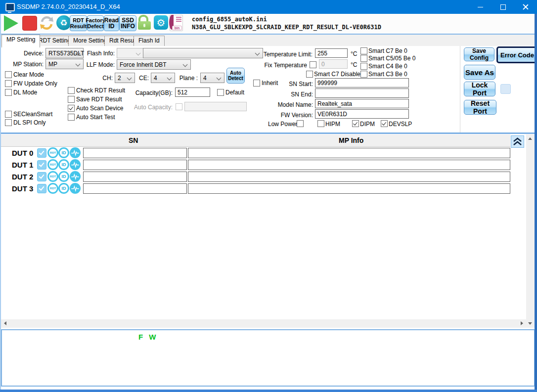  What do you see at coordinates (131, 53) in the screenshot?
I see `flash-info-select-small` at bounding box center [131, 53].